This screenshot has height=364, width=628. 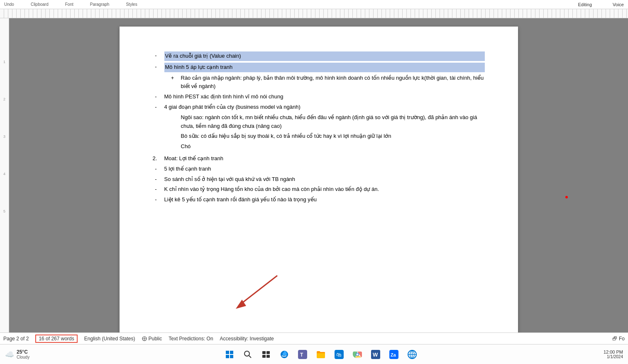 What do you see at coordinates (325, 189) in the screenshot?
I see `item-text: K chỉ nhìn vào tỷ trọng Hàng tồn kho của…` at bounding box center [325, 189].